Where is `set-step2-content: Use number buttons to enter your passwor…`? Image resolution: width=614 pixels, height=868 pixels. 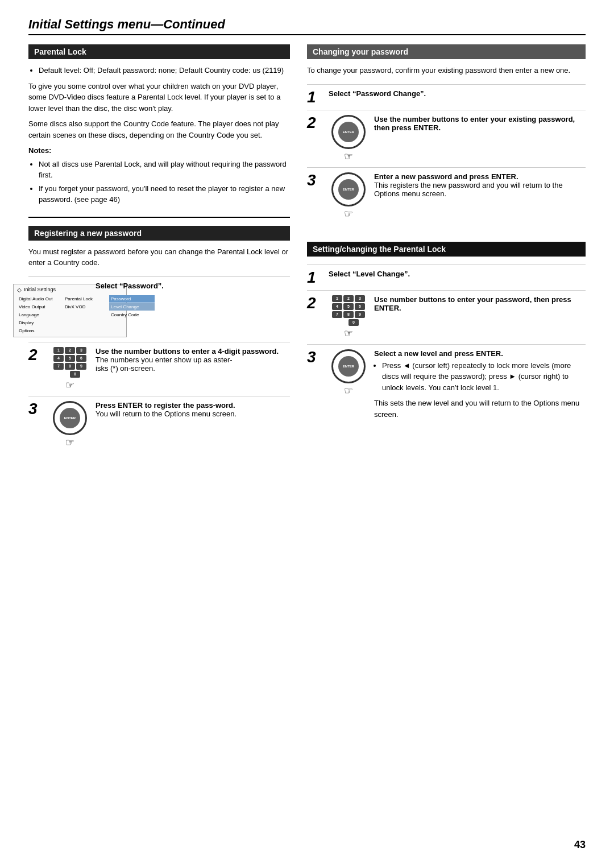 set-step2-content: Use number buttons to enter your passwor… is located at coordinates (480, 304).